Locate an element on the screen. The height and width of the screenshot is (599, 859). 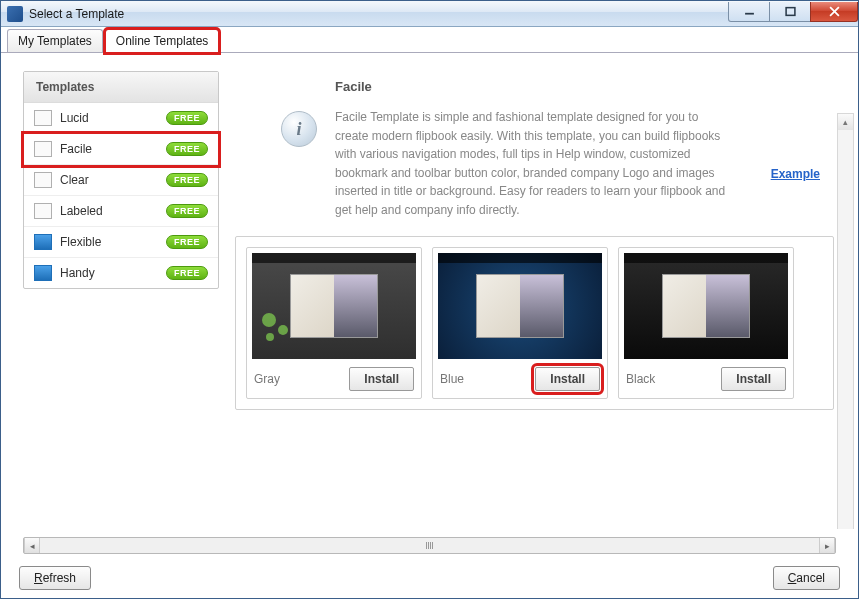
close-button is located at coordinates (834, 12).